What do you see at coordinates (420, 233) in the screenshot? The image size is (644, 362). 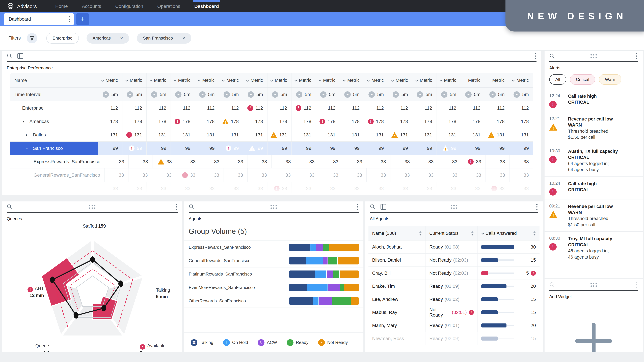 I see `sort-arrows-icon` at bounding box center [420, 233].